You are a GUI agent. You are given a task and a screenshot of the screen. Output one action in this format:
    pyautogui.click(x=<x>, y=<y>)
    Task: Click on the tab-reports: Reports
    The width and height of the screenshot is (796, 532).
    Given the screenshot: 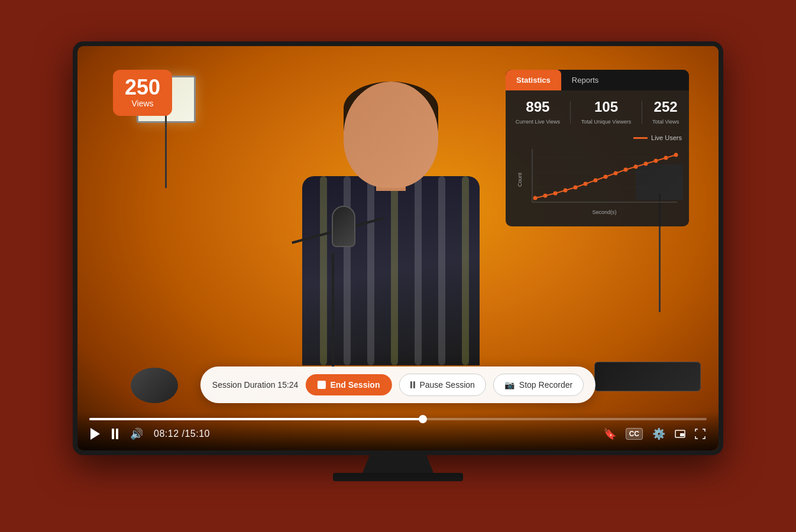 What is the action you would take?
    pyautogui.click(x=585, y=80)
    